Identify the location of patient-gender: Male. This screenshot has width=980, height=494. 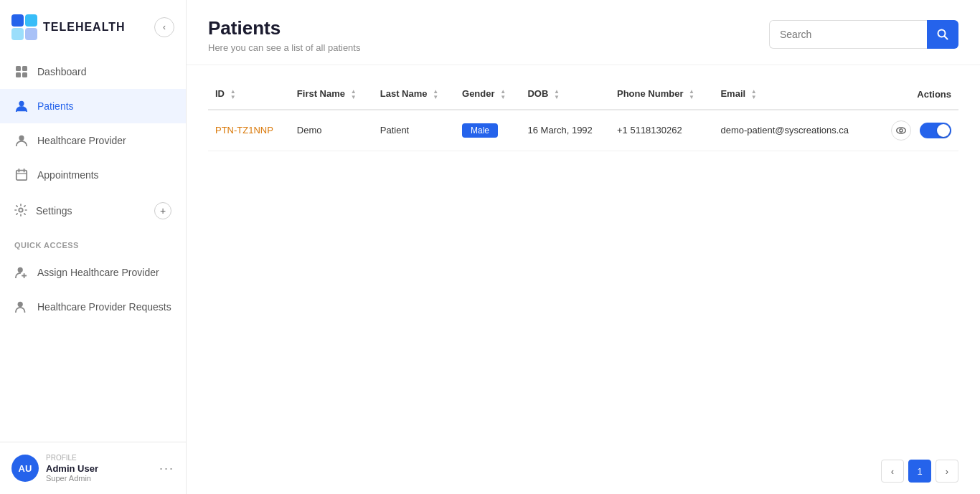
(488, 130).